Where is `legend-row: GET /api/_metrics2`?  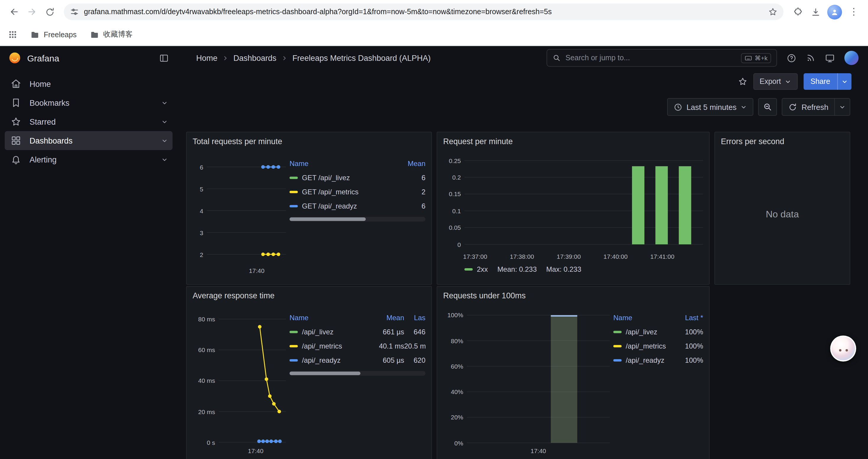
legend-row: GET /api/_metrics2 is located at coordinates (358, 192).